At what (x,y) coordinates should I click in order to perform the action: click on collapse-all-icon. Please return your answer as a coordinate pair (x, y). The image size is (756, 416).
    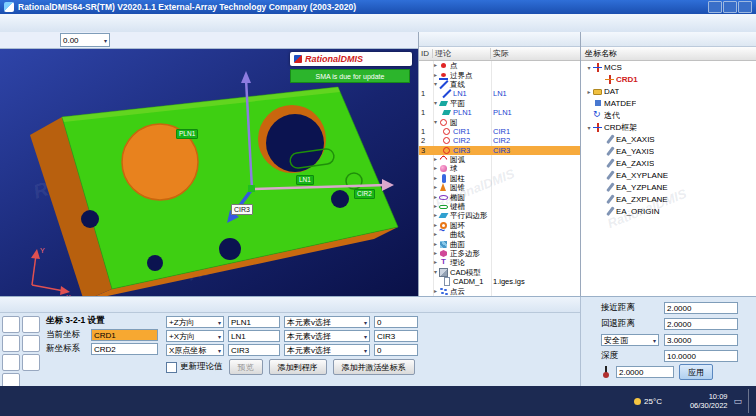
    Looking at the image, I should click on (442, 39).